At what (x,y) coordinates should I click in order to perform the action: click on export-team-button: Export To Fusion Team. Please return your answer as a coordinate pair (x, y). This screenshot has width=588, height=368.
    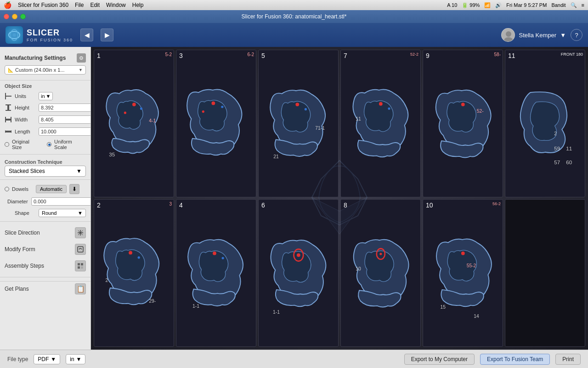
    Looking at the image, I should click on (515, 359).